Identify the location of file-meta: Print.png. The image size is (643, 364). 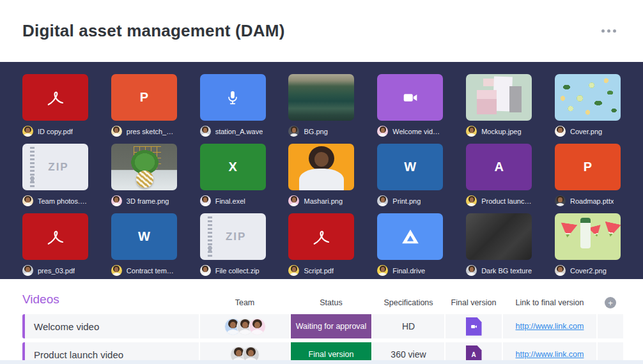
(410, 201).